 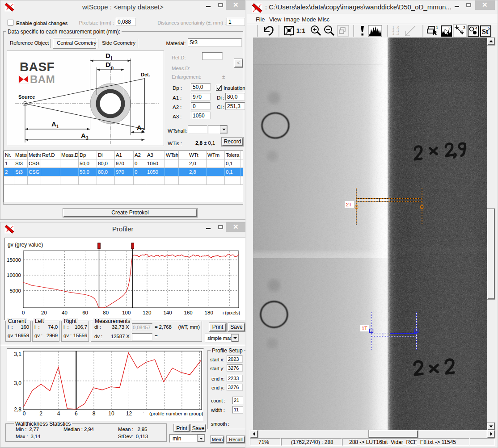 I want to click on svg-text: 1→0, so click(x=396, y=28).